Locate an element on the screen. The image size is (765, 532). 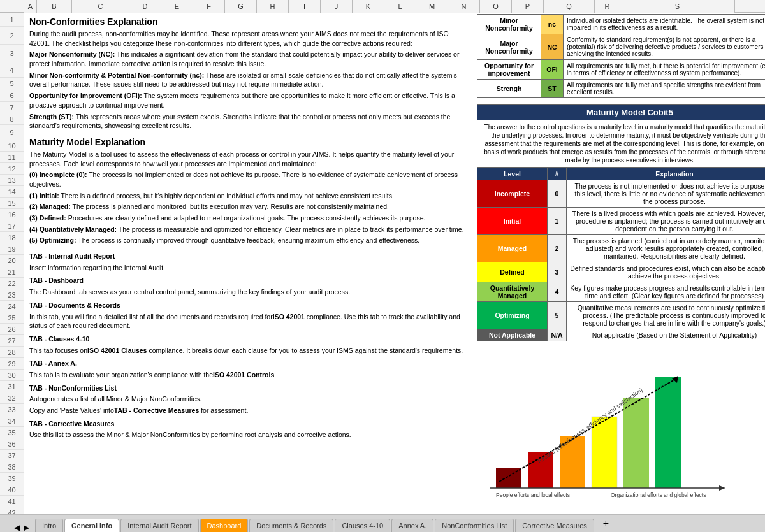
nc-table-row: MajorNonconformityNCConformity to standa… is located at coordinates (622, 47).